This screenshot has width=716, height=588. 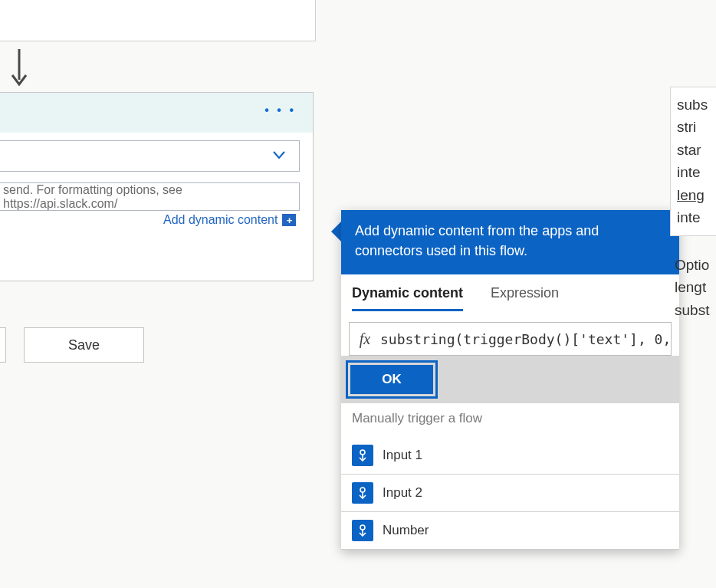 What do you see at coordinates (279, 156) in the screenshot?
I see `chevron-down-icon` at bounding box center [279, 156].